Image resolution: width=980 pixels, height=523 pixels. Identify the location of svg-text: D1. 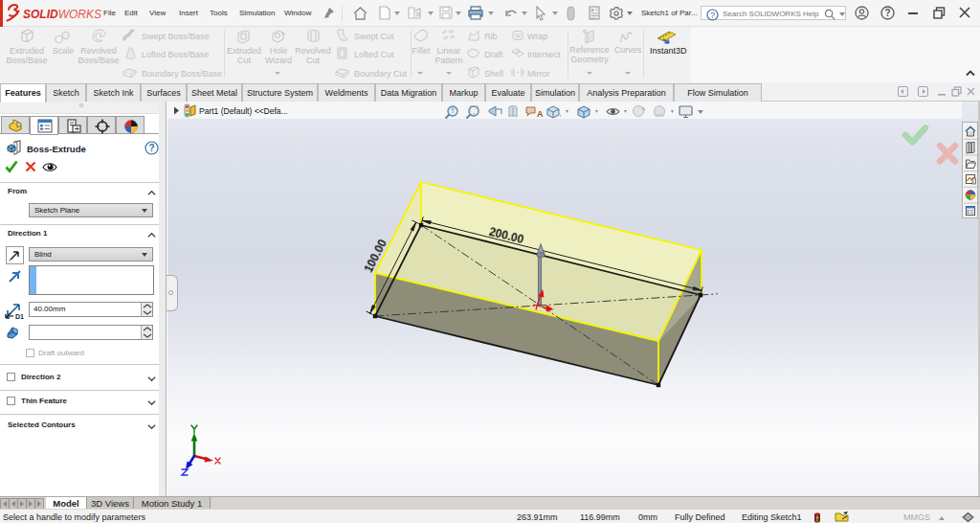
(19, 316).